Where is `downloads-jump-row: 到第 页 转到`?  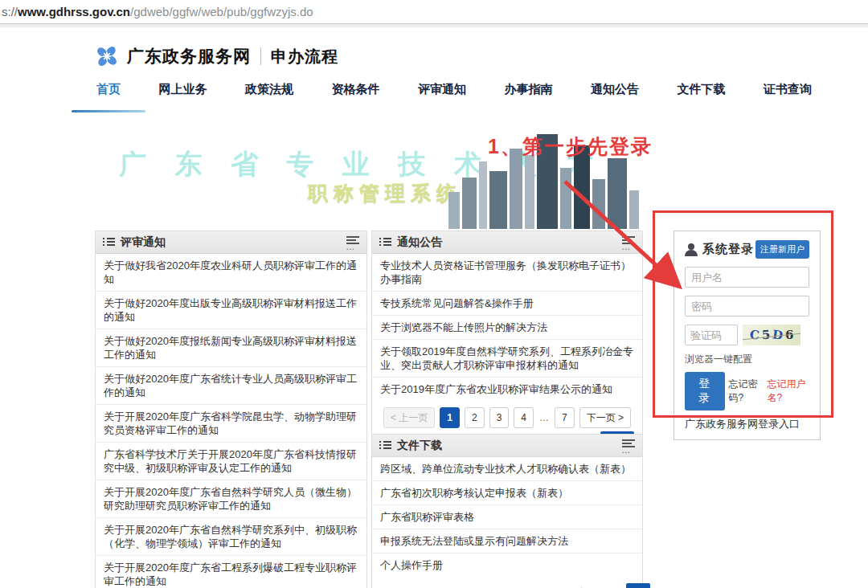
downloads-jump-row: 到第 页 转到 is located at coordinates (611, 586).